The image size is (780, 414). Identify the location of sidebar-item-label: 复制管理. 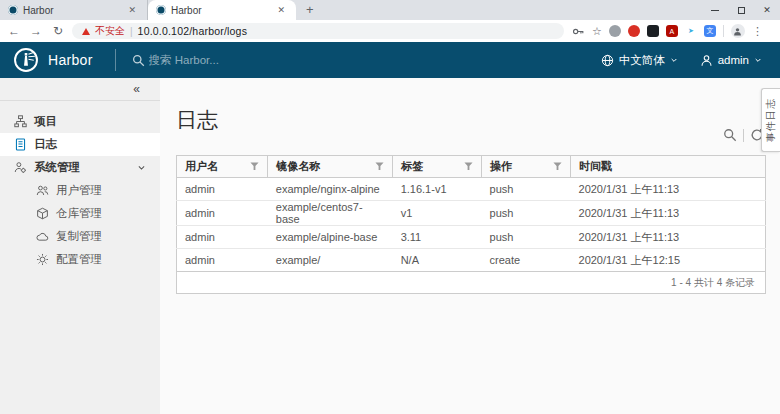
(79, 236).